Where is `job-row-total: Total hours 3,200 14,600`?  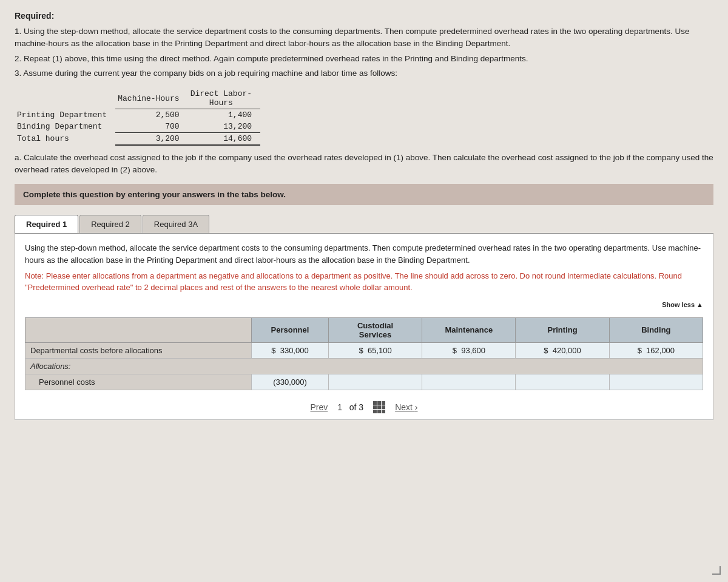
job-row-total: Total hours 3,200 14,600 is located at coordinates (137, 140).